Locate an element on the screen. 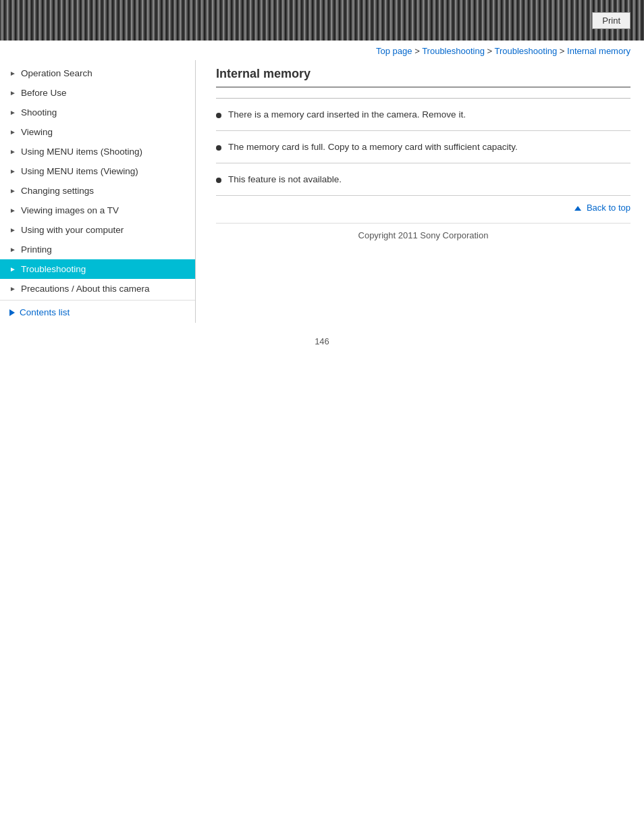  sidebar-item-using-computer: ► Using with your computer is located at coordinates (97, 230).